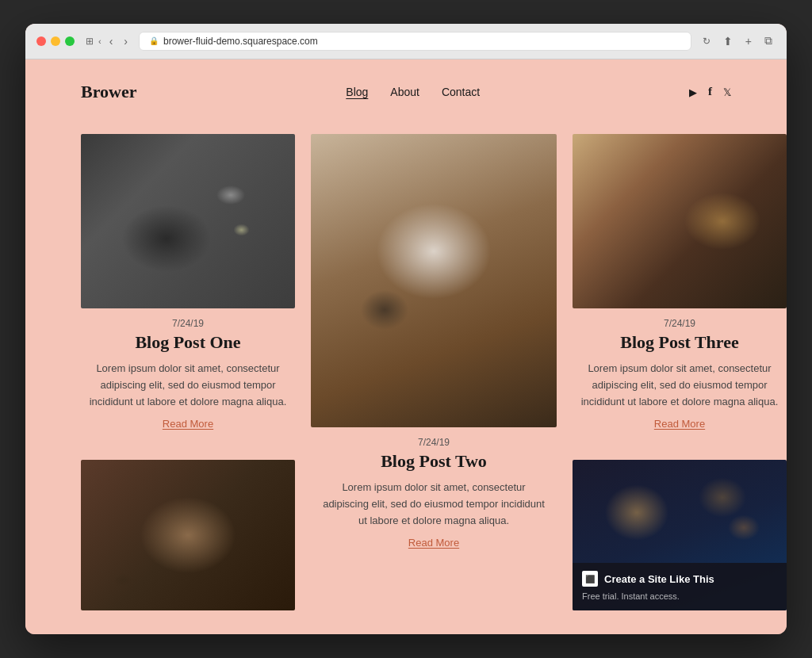 The image size is (812, 658). I want to click on post2-excerpt: Lorem ipsum dolor sit amet, consectetur …, so click(434, 504).